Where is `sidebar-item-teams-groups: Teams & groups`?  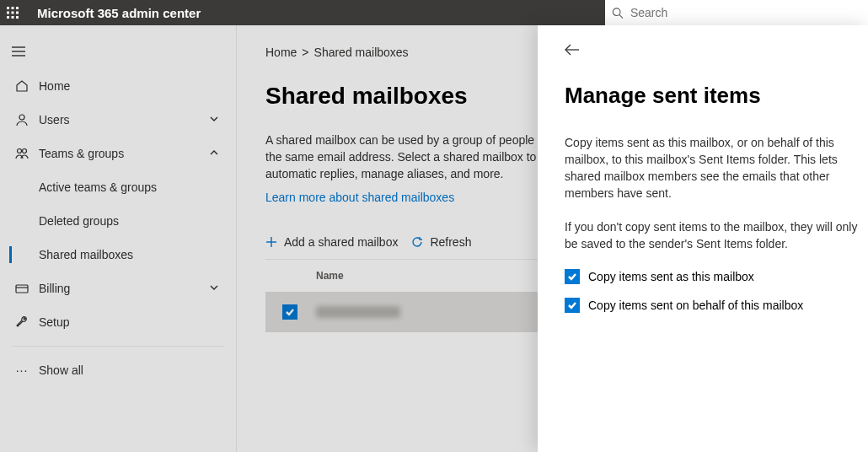
sidebar-item-teams-groups: Teams & groups is located at coordinates (118, 153).